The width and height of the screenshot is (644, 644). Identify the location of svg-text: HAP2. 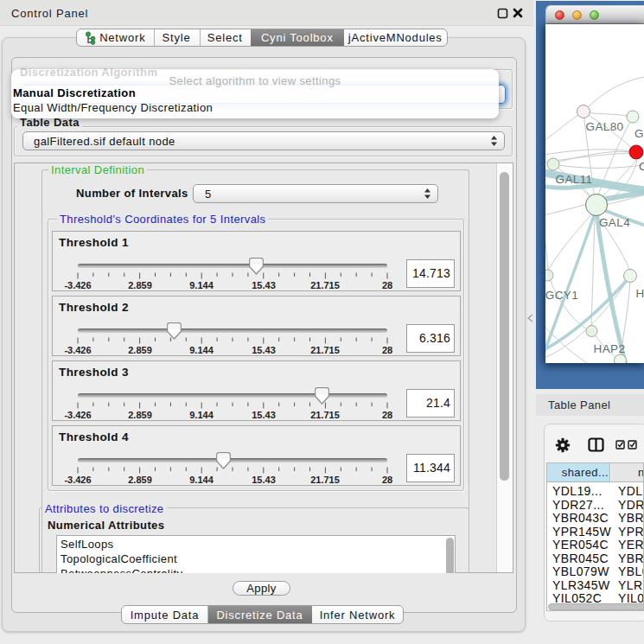
(610, 349).